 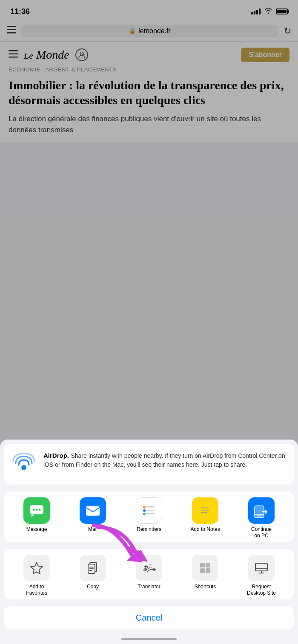 I want to click on airdrop-description: Share instantly with people nearby. If t…, so click(x=164, y=460).